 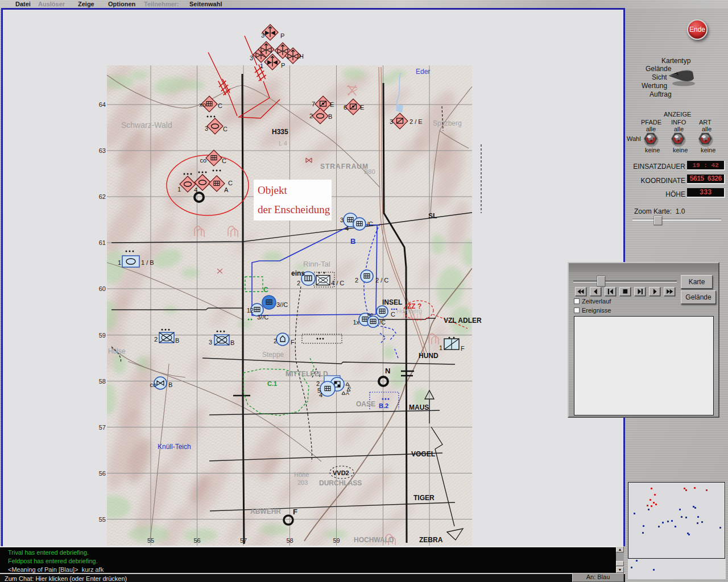 What do you see at coordinates (202, 105) in the screenshot?
I see `svg-text: xo` at bounding box center [202, 105].